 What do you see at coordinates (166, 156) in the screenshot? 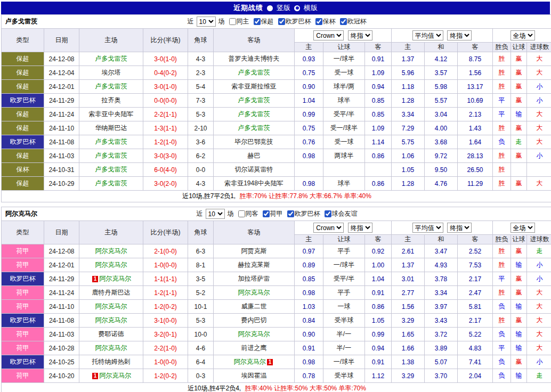
I see `score: 3-0(3-0)` at bounding box center [166, 156].